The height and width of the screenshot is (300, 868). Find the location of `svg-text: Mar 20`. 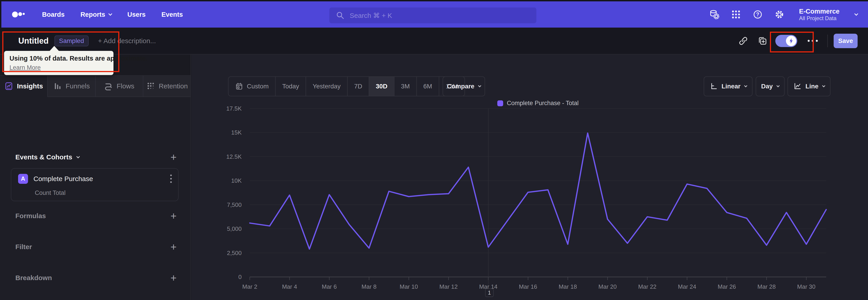

svg-text: Mar 20 is located at coordinates (608, 287).